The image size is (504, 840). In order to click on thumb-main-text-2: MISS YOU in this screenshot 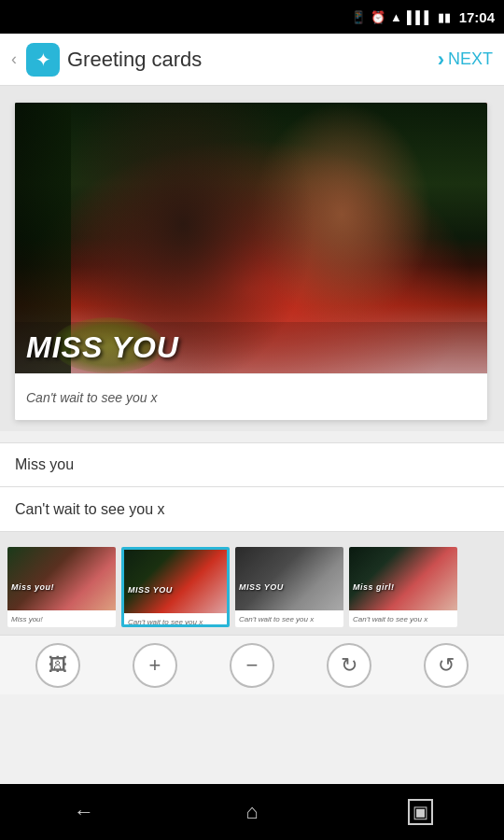, I will do `click(150, 590)`.